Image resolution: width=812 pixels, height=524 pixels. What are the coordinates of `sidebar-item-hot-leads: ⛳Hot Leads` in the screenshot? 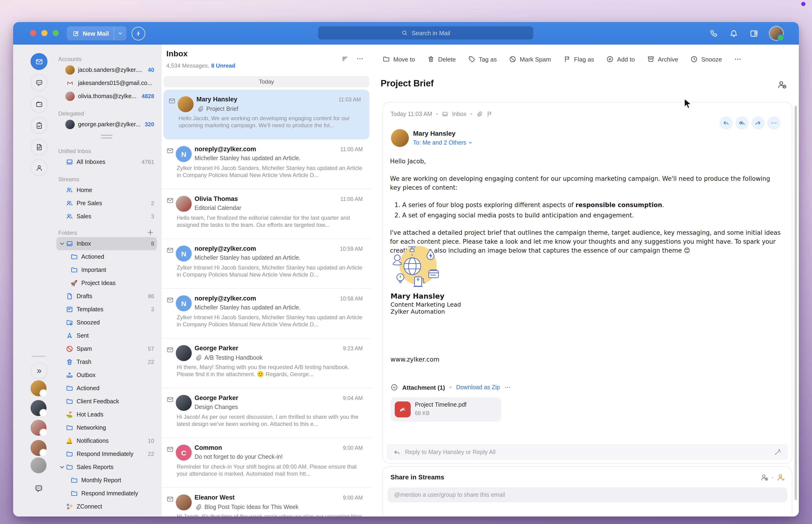 It's located at (107, 414).